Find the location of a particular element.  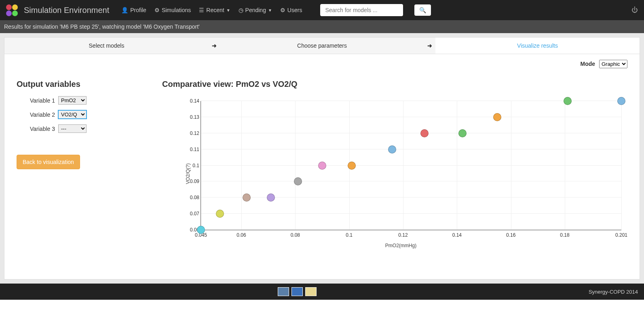

x-tick: 0.18 is located at coordinates (564, 235).